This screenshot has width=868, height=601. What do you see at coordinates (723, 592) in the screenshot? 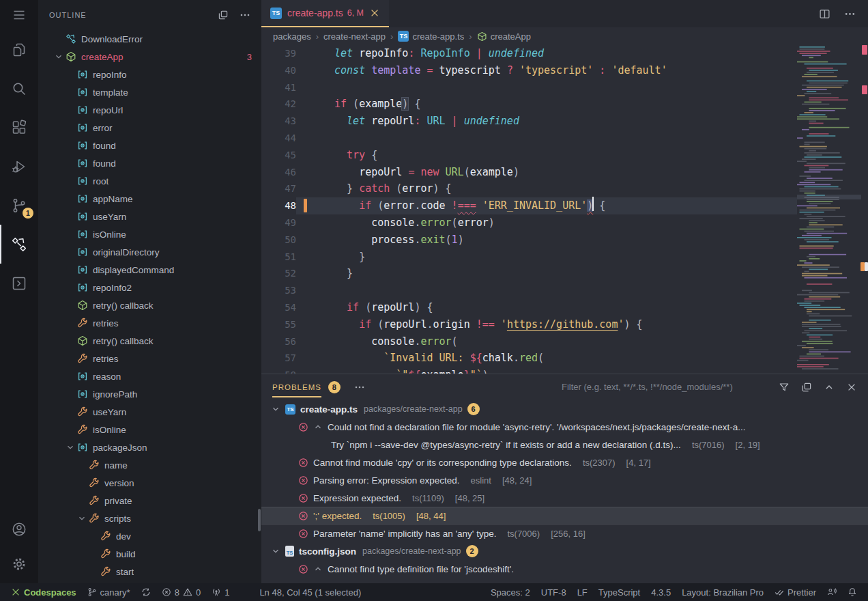
I see `status-layout-brazilian-pro: Layout: Brazilian Pro` at bounding box center [723, 592].